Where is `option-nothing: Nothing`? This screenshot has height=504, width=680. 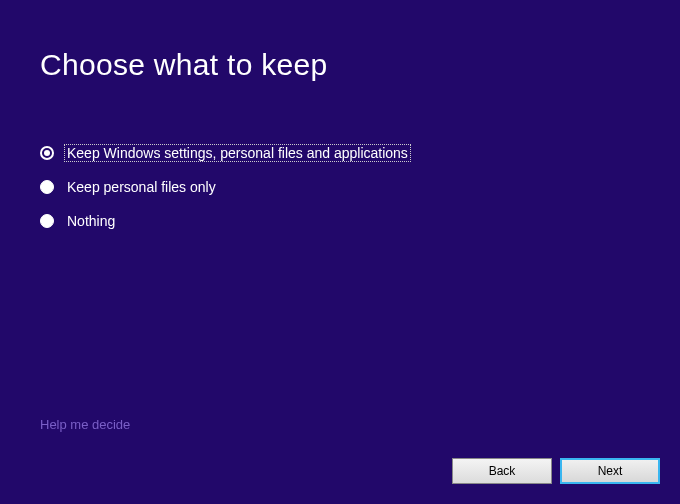 option-nothing: Nothing is located at coordinates (340, 221).